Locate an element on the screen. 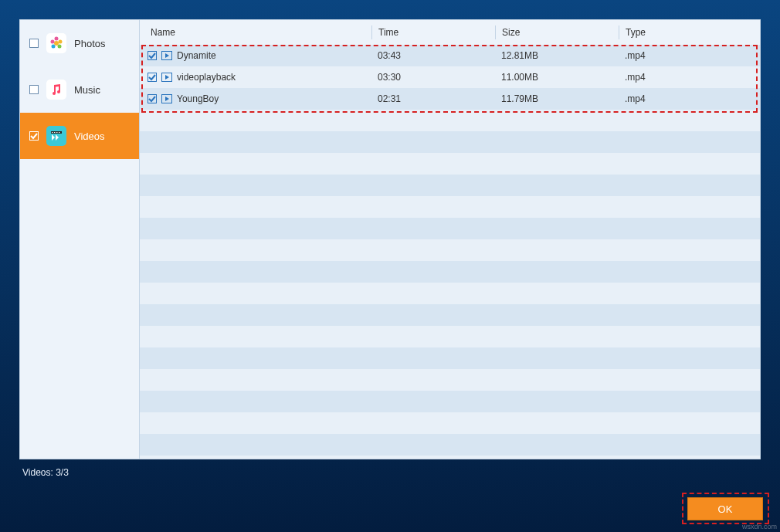  sidebar: Photos Music is located at coordinates (80, 239).